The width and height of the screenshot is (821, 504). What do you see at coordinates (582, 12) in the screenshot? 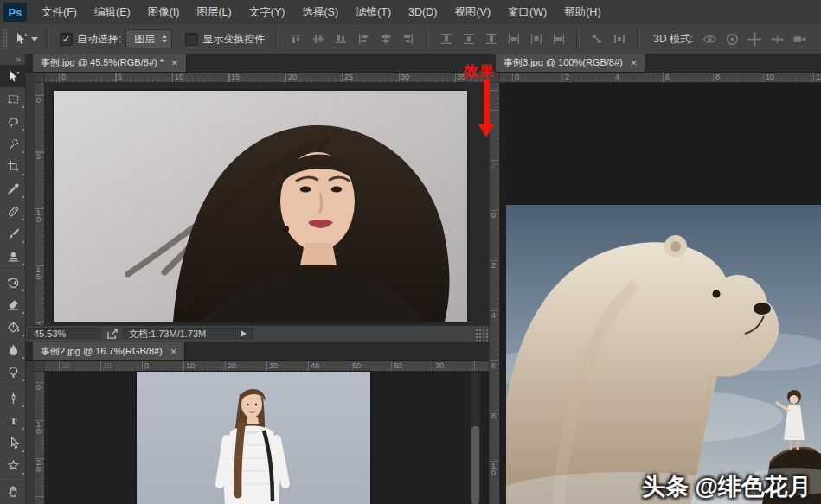
I see `menu-help: 帮助(H)` at bounding box center [582, 12].